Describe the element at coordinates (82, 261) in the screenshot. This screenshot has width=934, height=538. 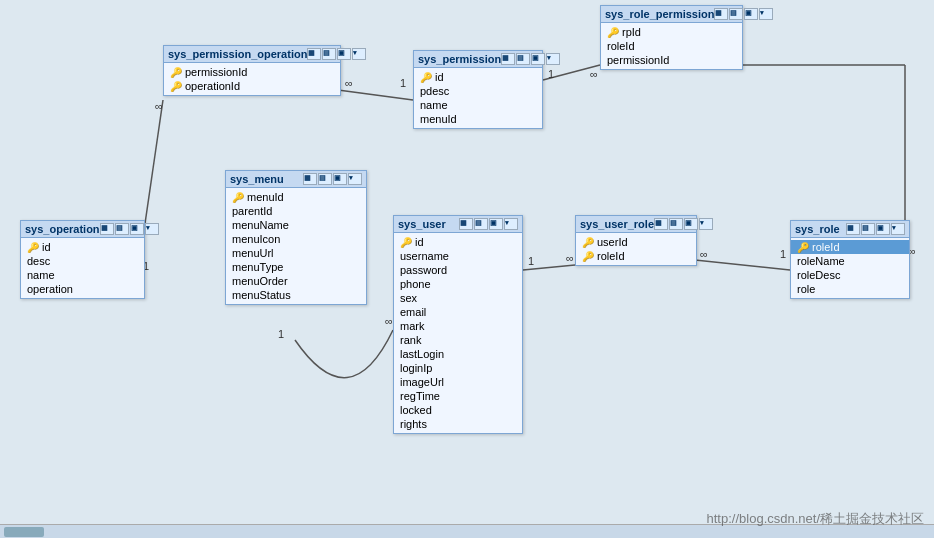
I see `table-row: desc` at that location.